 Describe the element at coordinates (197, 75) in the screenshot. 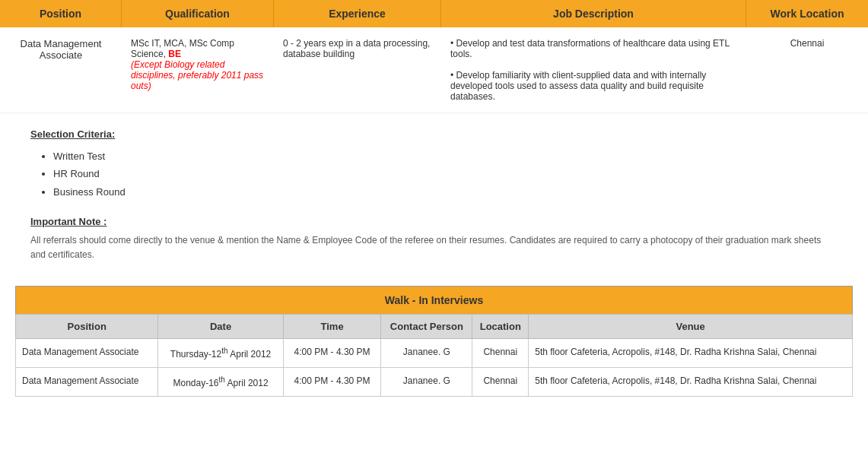

I see `qual-exception: (Except Biology related disciplines, pre…` at that location.